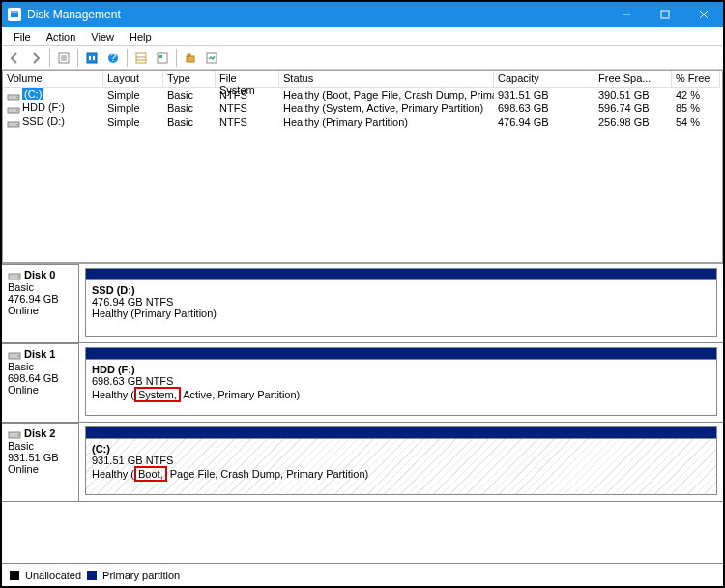 This screenshot has height=588, width=725. I want to click on disk-label: Disk 0, so click(40, 275).